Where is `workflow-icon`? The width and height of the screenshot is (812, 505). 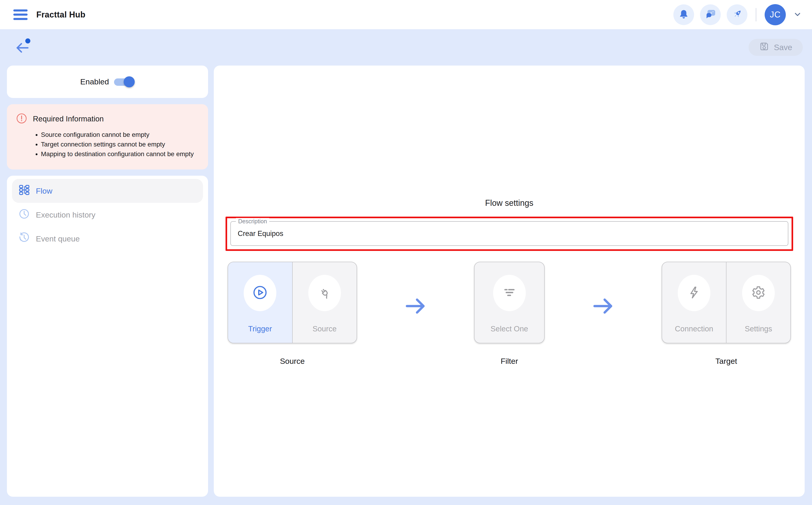 workflow-icon is located at coordinates (24, 191).